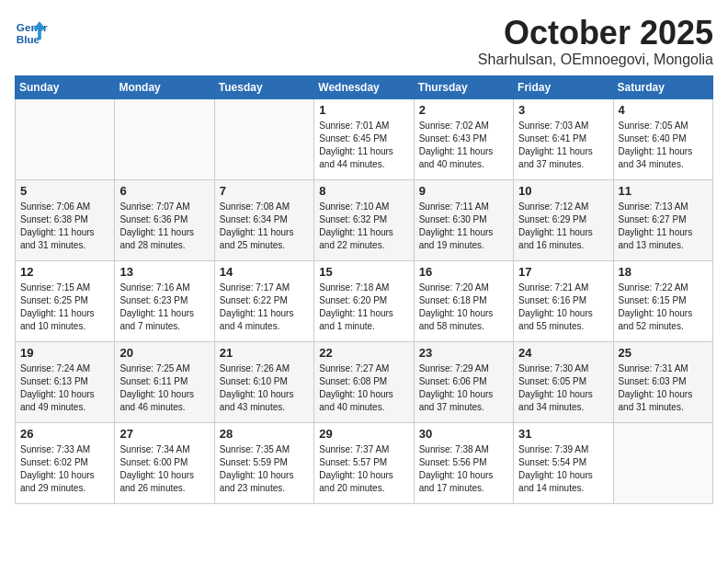  Describe the element at coordinates (65, 463) in the screenshot. I see `day-cell: 26Sunrise: 7:33 AMSunset: 6:02 PMDayligh…` at that location.